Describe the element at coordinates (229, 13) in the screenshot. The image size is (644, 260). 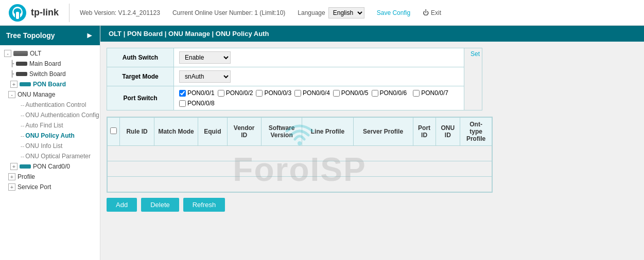
I see `online-users: Current Online User Number: 1 (Limit:10)` at that location.